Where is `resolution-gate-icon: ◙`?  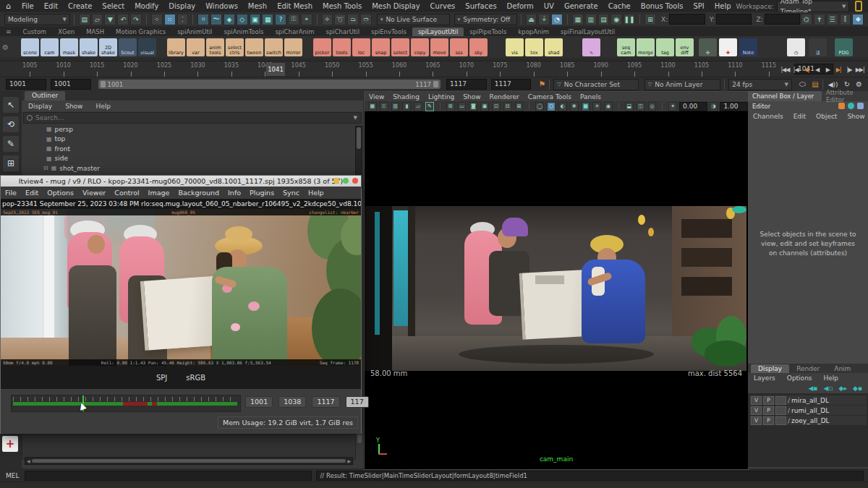 resolution-gate-icon: ◙ is located at coordinates (473, 107).